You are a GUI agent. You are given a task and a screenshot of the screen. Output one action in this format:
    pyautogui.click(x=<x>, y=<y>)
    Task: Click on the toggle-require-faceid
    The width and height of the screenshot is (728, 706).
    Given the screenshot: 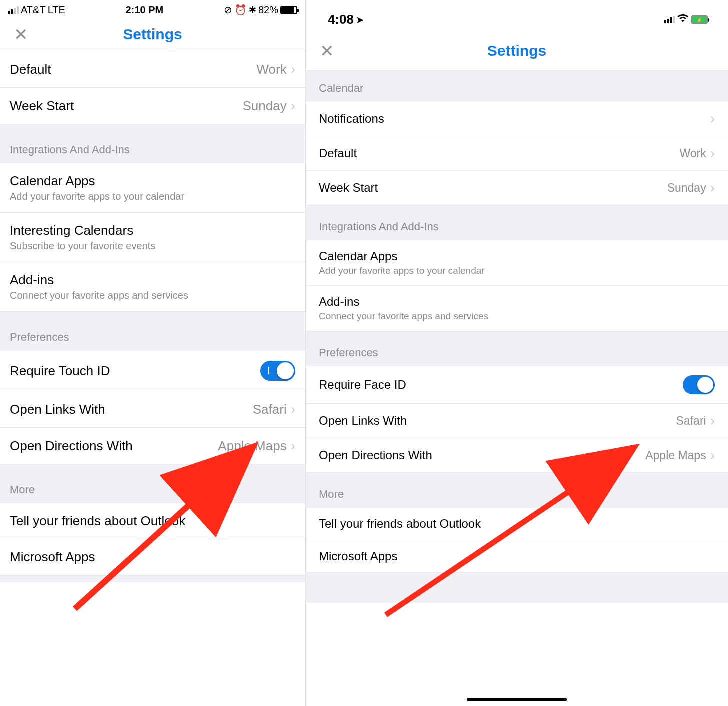 What is the action you would take?
    pyautogui.click(x=699, y=385)
    